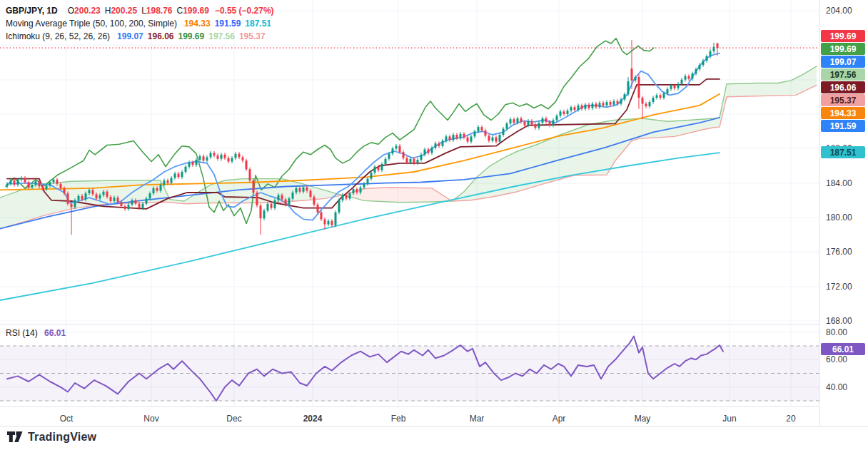  Describe the element at coordinates (844, 75) in the screenshot. I see `svg-text: 197.56` at that location.